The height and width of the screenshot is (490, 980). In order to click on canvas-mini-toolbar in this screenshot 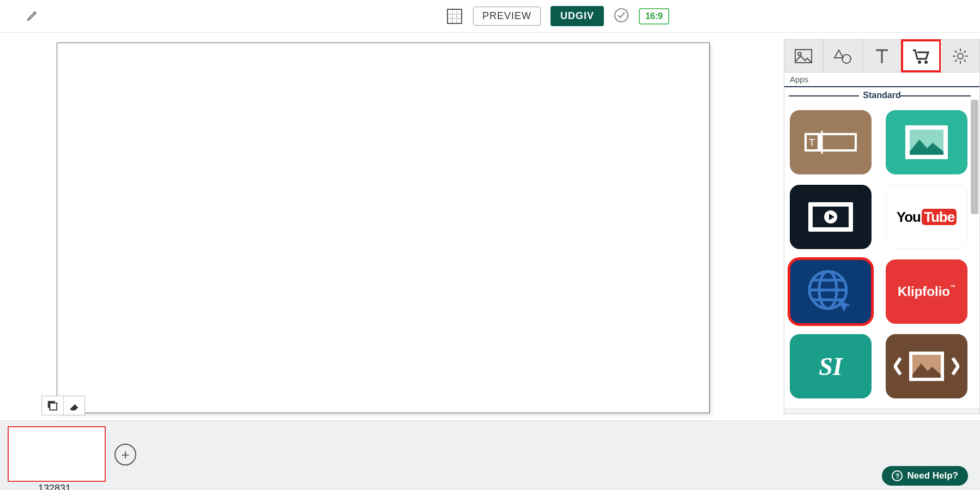, I will do `click(63, 406)`.